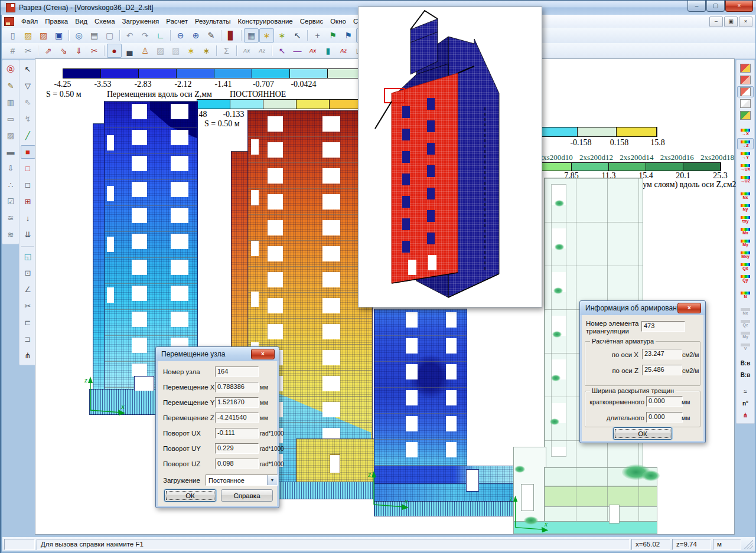 The height and width of the screenshot is (553, 756). Describe the element at coordinates (313, 51) in the screenshot. I see `label-ax-red: Ax` at that location.